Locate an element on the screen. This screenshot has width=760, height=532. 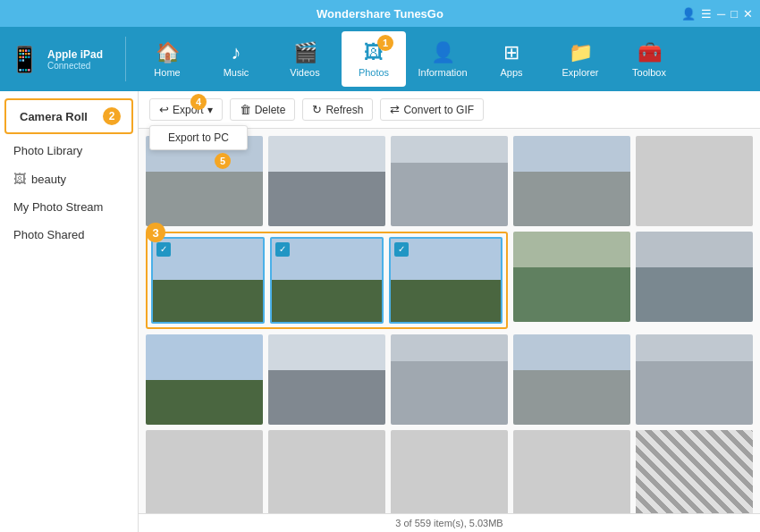
export-icon: ↩ is located at coordinates (165, 109).